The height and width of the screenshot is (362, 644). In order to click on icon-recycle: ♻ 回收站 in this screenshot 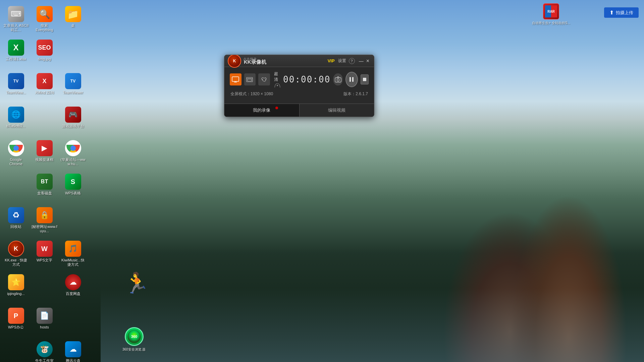, I will do `click(16, 221)`.